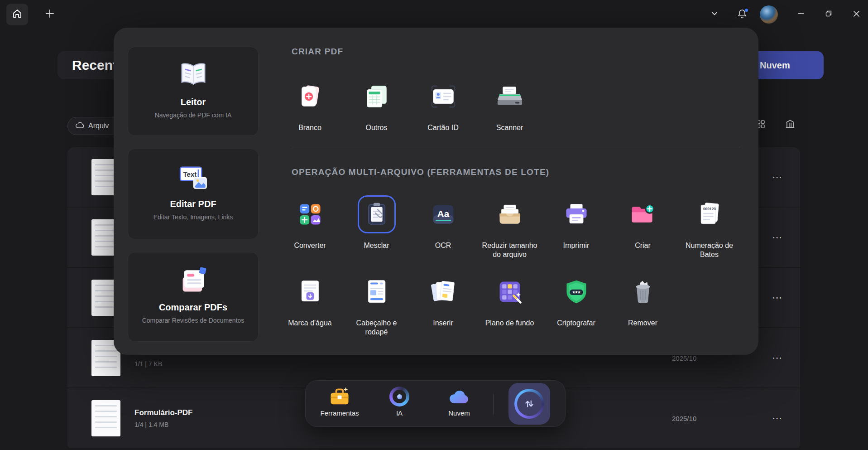 The image size is (868, 450). Describe the element at coordinates (443, 305) in the screenshot. I see `tool-insert: Inserir` at that location.